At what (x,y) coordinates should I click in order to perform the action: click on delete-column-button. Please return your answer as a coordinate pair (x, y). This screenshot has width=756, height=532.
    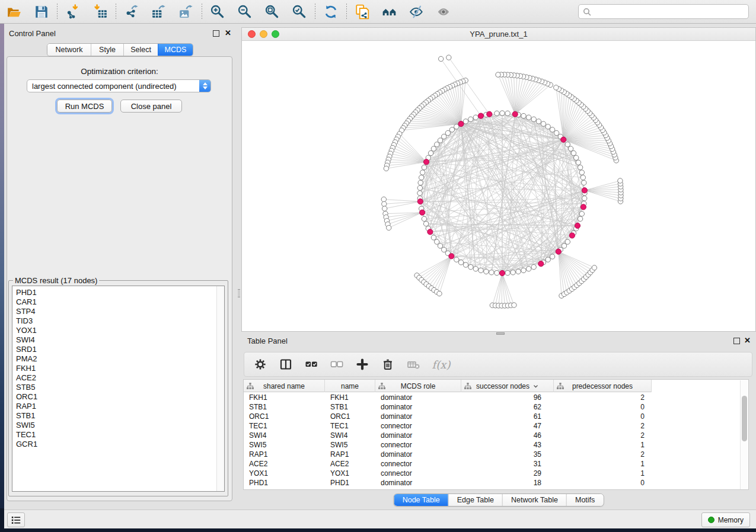
    Looking at the image, I should click on (388, 364).